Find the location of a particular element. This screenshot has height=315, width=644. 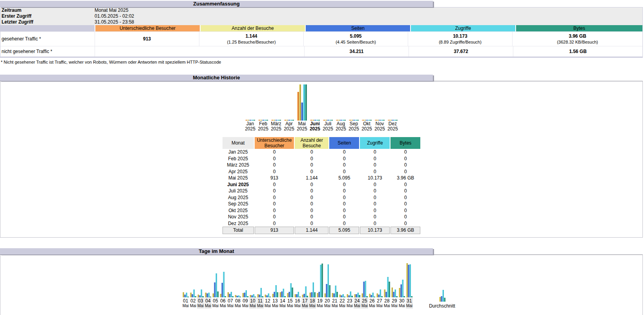

day-slot: 18Mai is located at coordinates (312, 285).